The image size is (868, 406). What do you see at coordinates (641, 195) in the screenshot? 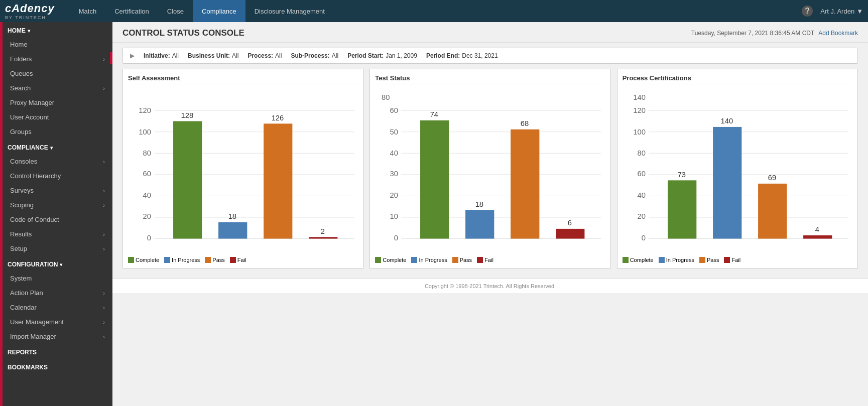
I see `svg-text: 40` at bounding box center [641, 195].